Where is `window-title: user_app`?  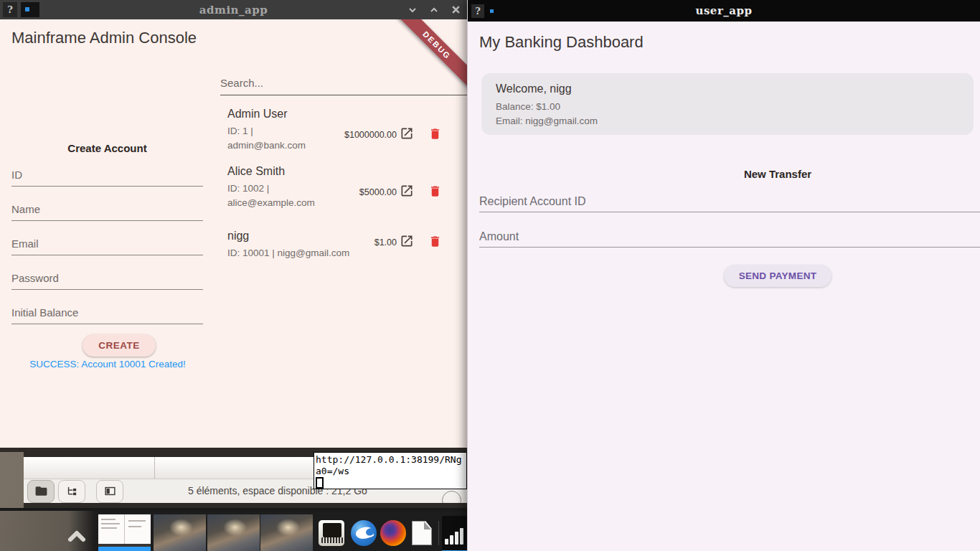 window-title: user_app is located at coordinates (724, 11).